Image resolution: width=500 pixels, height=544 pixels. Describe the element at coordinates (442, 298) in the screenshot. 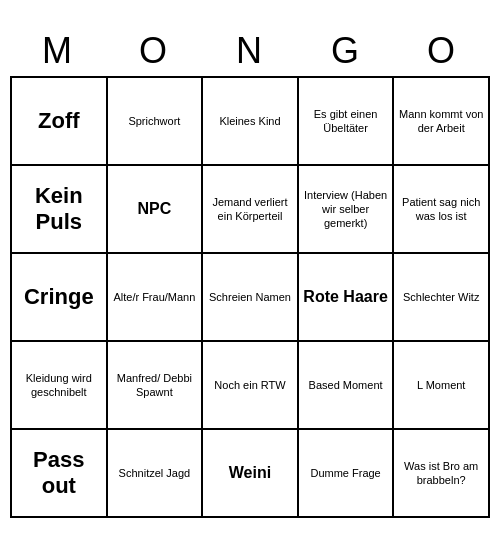

I see `bingo-cell-14: Schlechter Witz` at that location.